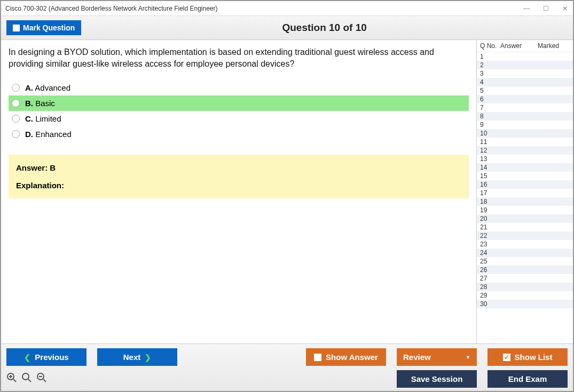 This screenshot has height=392, width=574. I want to click on question-row: 13, so click(525, 159).